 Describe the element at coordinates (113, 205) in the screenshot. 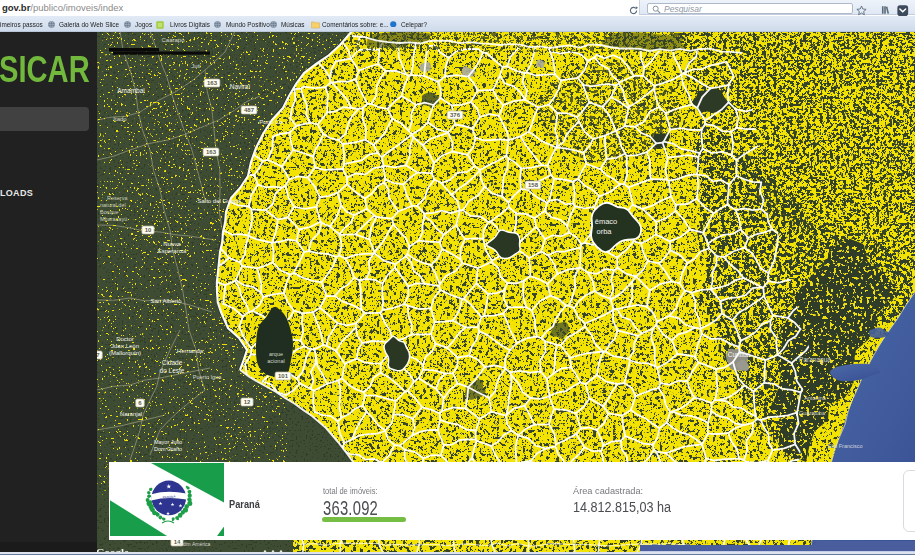

I see `svg-text: natural del` at that location.